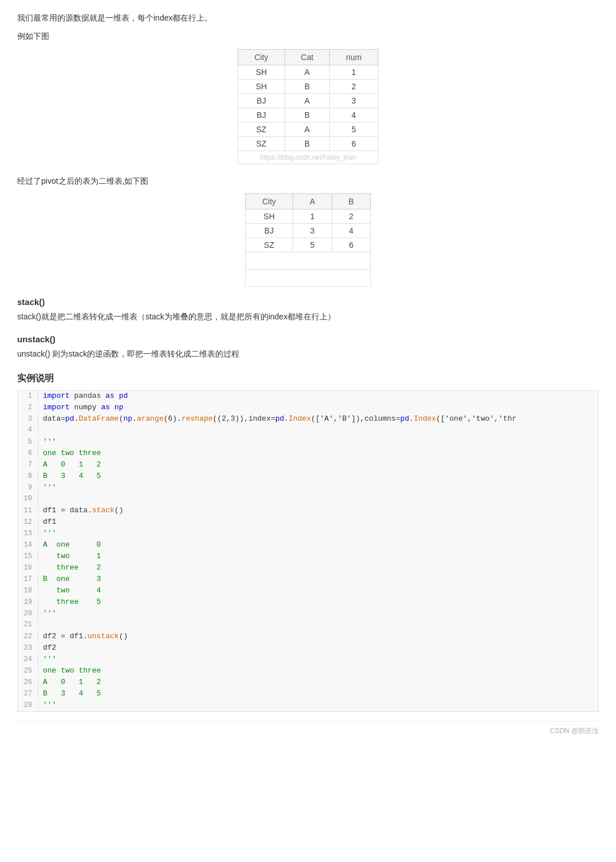 Image resolution: width=616 pixels, height=862 pixels. Describe the element at coordinates (308, 442) in the screenshot. I see `code-line: 5'''` at that location.